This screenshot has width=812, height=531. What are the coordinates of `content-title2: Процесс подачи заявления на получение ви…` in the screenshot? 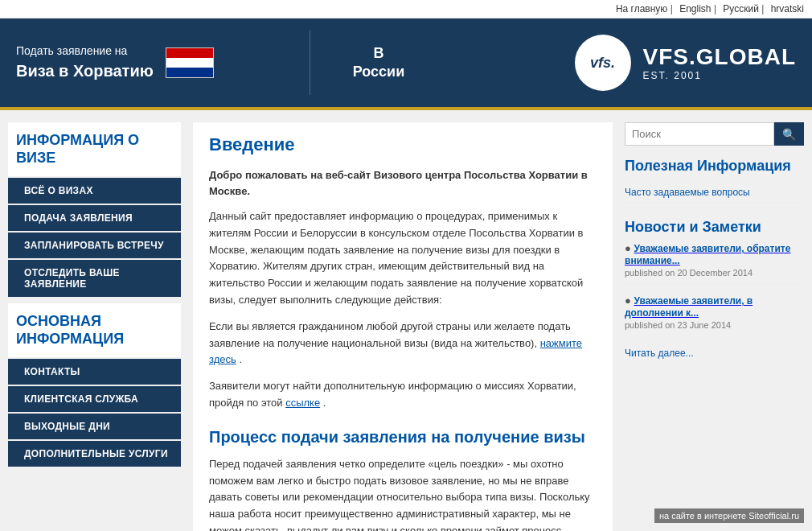 It's located at (403, 438).